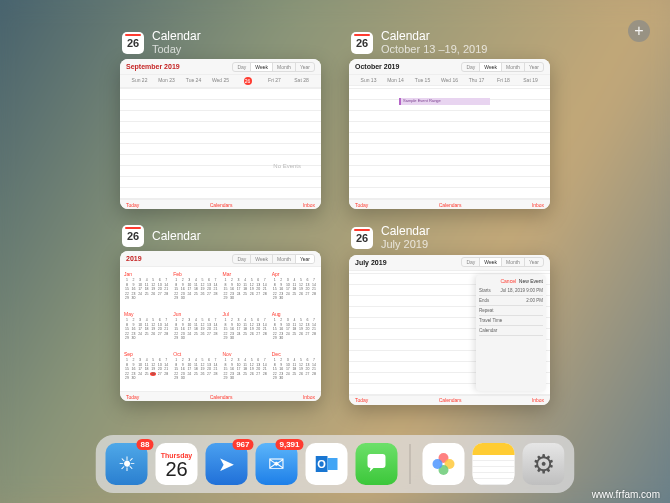 This screenshot has height=503, width=670. I want to click on editor-title: New Event, so click(531, 281).